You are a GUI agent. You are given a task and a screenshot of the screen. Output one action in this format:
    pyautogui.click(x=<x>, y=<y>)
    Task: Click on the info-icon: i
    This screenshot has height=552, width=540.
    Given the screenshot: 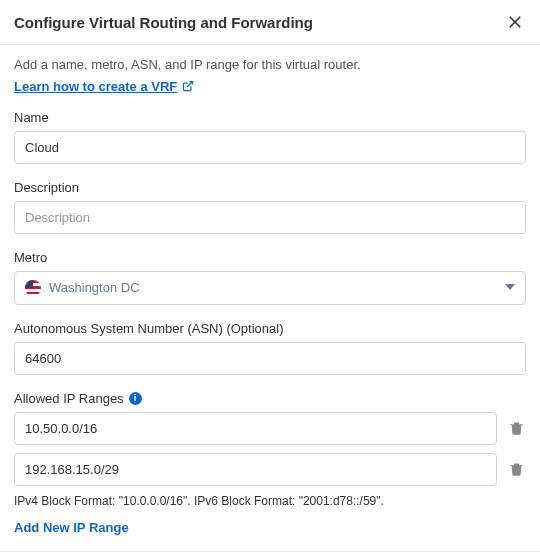 What is the action you would take?
    pyautogui.click(x=136, y=398)
    